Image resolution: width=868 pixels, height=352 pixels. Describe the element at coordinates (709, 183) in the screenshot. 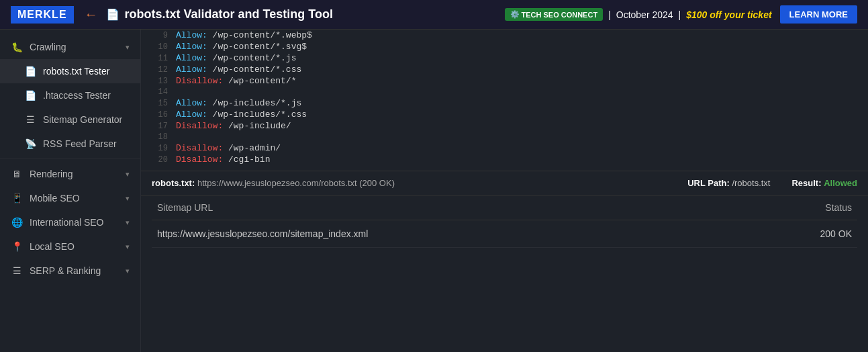

I see `url-path-label: URL Path:` at that location.